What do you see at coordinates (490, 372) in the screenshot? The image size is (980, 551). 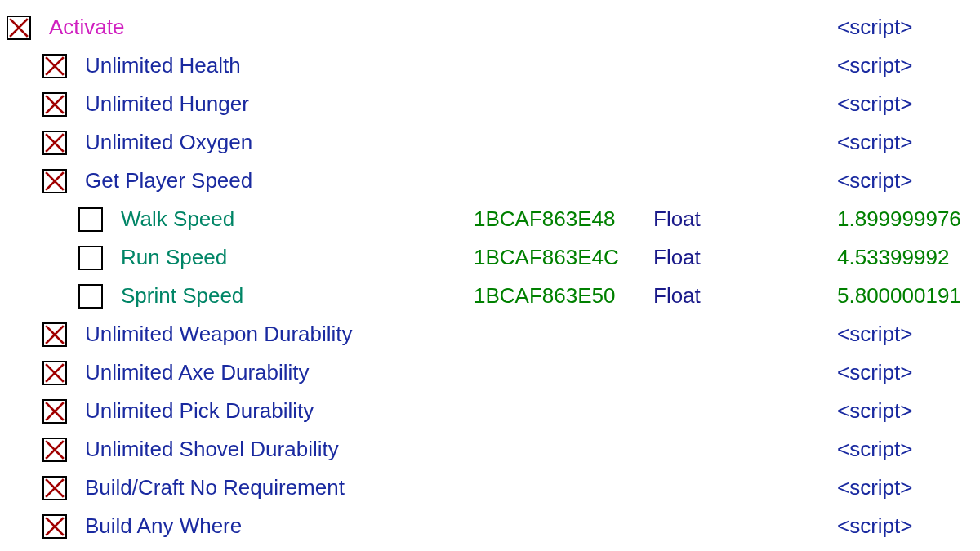 I see `table-row: Unlimited Axe Durability<script>` at bounding box center [490, 372].